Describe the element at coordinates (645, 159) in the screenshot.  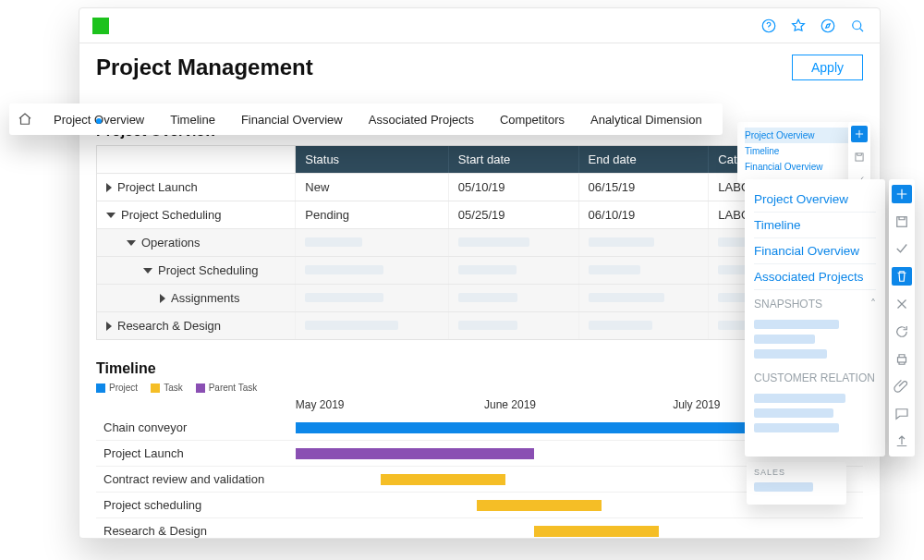
I see `col-end: End date` at that location.